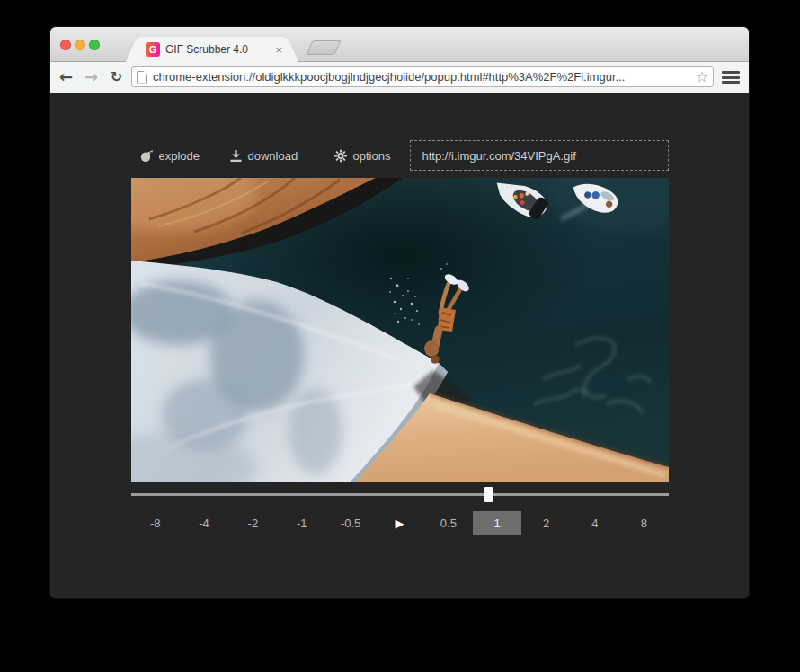 The image size is (800, 672). What do you see at coordinates (204, 523) in the screenshot?
I see `speed-button-neg4: -4` at bounding box center [204, 523].